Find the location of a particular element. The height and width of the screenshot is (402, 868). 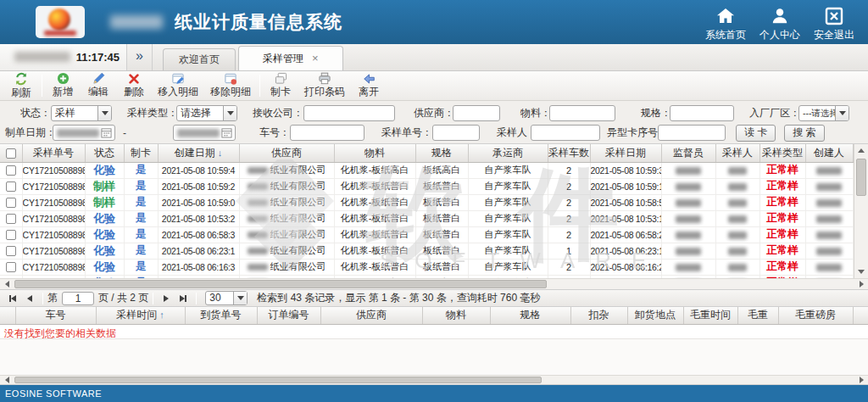

column-header: 采样日期 is located at coordinates (626, 153).